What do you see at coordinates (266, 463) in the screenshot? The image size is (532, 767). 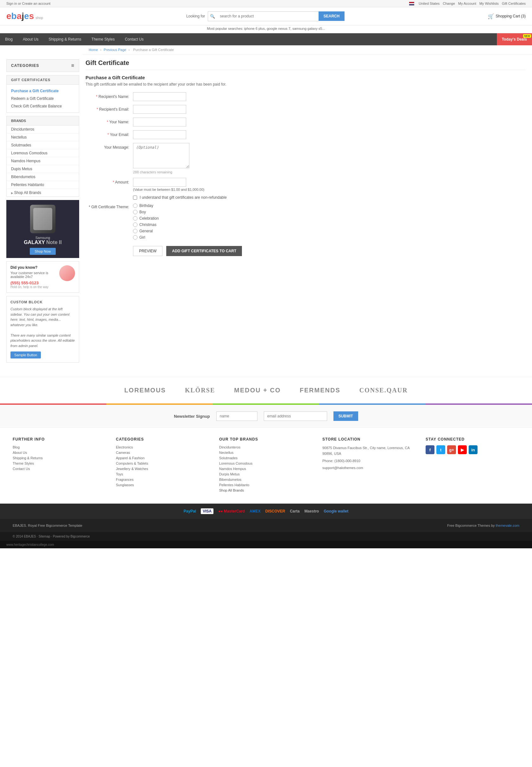 I see `footer-brand-4: Loremous Comodous` at bounding box center [266, 463].